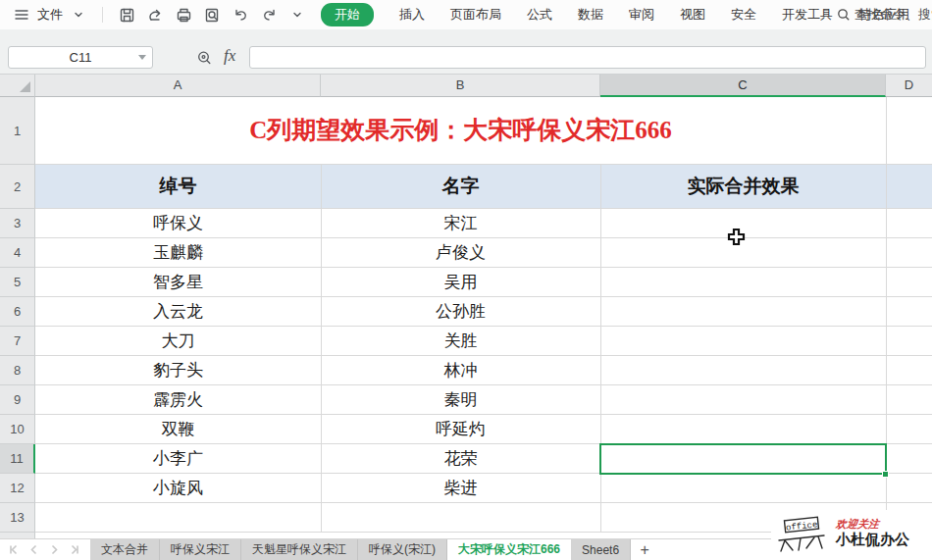  What do you see at coordinates (744, 459) in the screenshot?
I see `active-cell-selection` at bounding box center [744, 459].